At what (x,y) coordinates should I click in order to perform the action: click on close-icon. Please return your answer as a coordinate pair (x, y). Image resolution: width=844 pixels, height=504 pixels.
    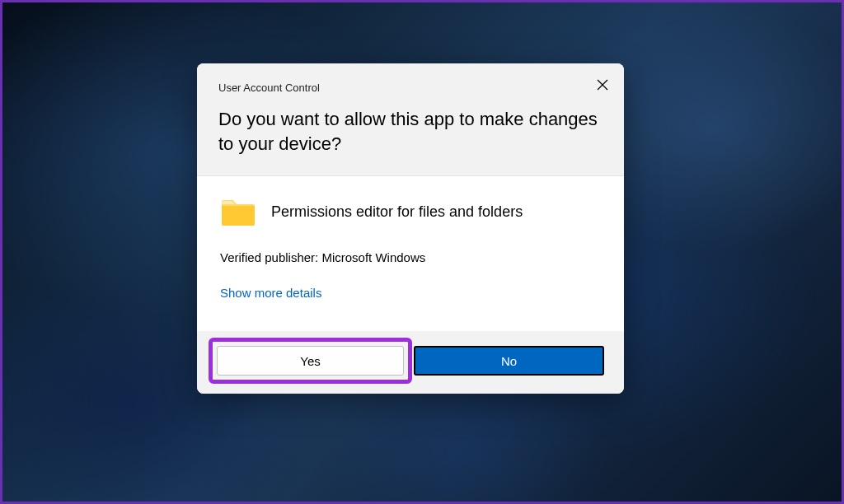
    Looking at the image, I should click on (603, 85).